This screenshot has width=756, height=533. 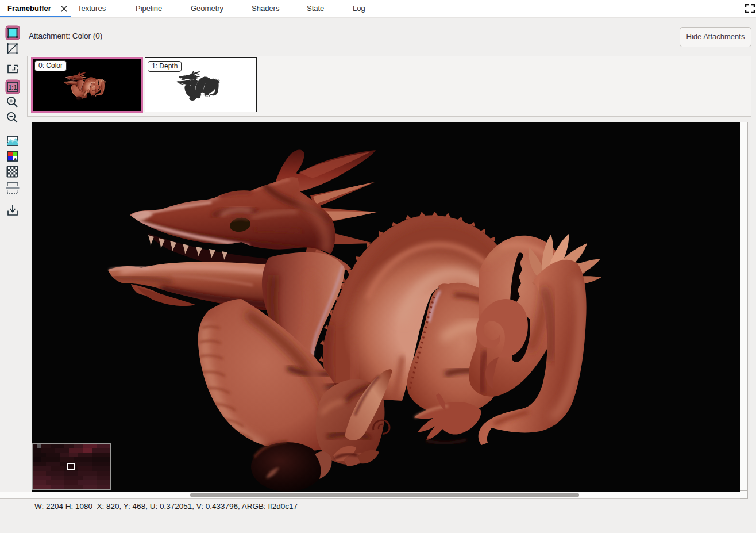 What do you see at coordinates (15, 159) in the screenshot?
I see `svg-text: A` at bounding box center [15, 159].